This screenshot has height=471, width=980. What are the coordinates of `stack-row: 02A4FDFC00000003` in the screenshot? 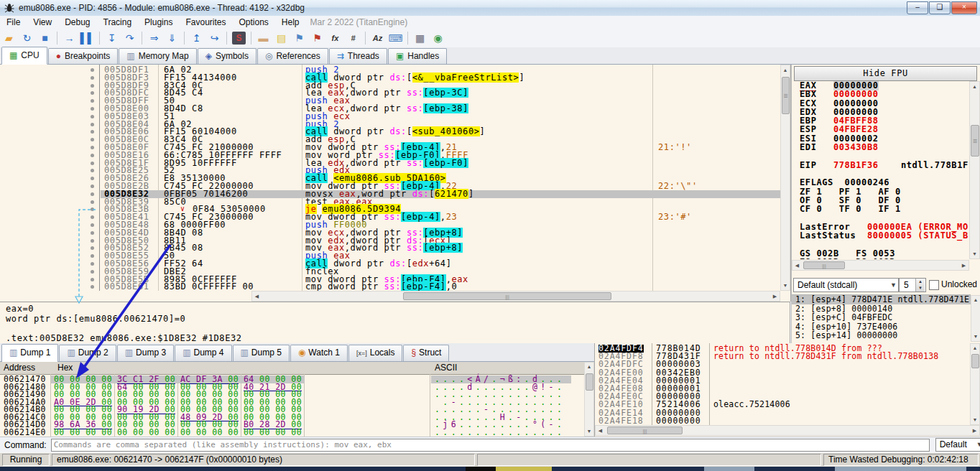 It's located at (782, 365).